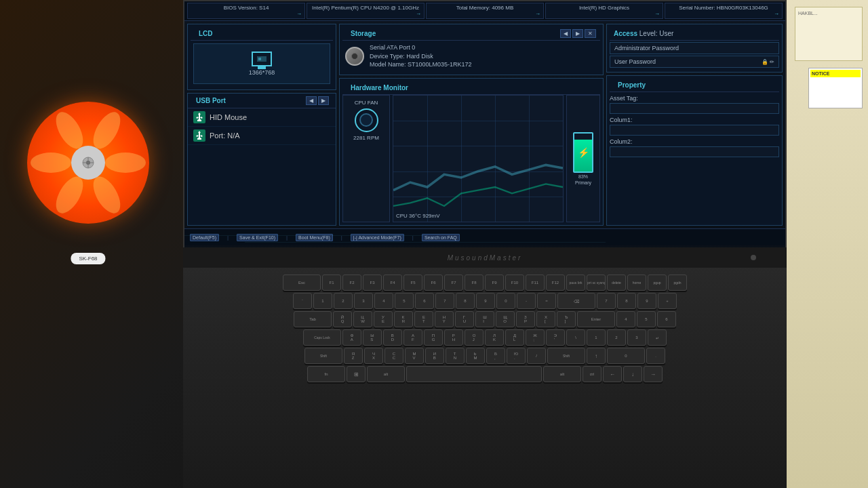 This screenshot has height=488, width=868. Describe the element at coordinates (694, 48) in the screenshot. I see `admin-password-field: Administrator Password` at that location.